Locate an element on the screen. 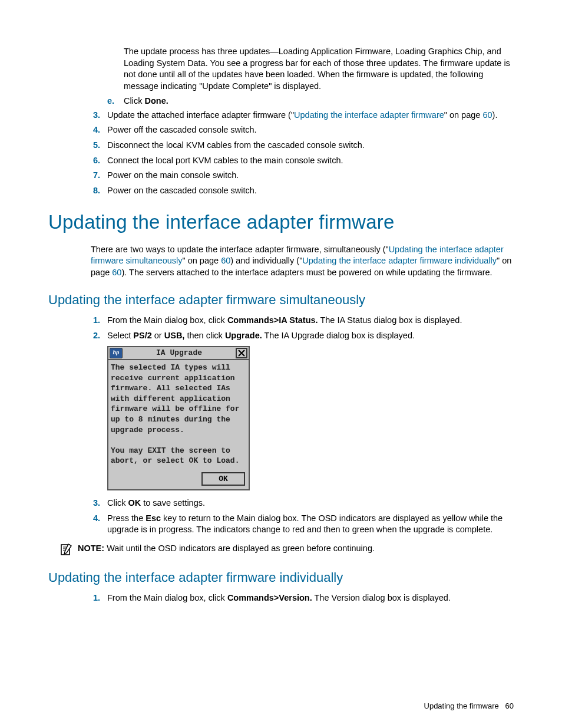 This screenshot has width=562, height=728. step-4: 4. Power off the cascaded console switch… is located at coordinates (302, 130).